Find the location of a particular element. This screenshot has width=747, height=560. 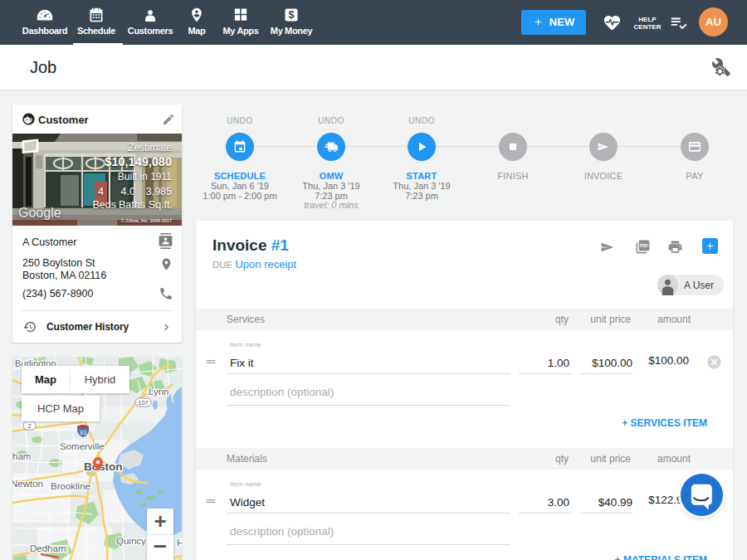

svg-text: Google is located at coordinates (40, 212).